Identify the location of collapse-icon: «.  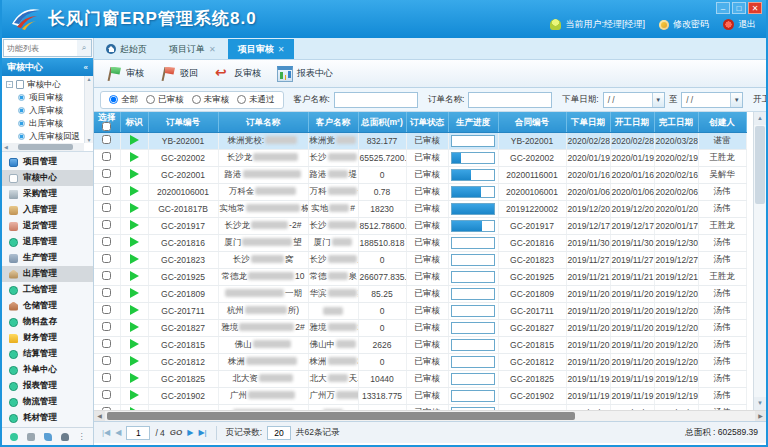
(86, 68).